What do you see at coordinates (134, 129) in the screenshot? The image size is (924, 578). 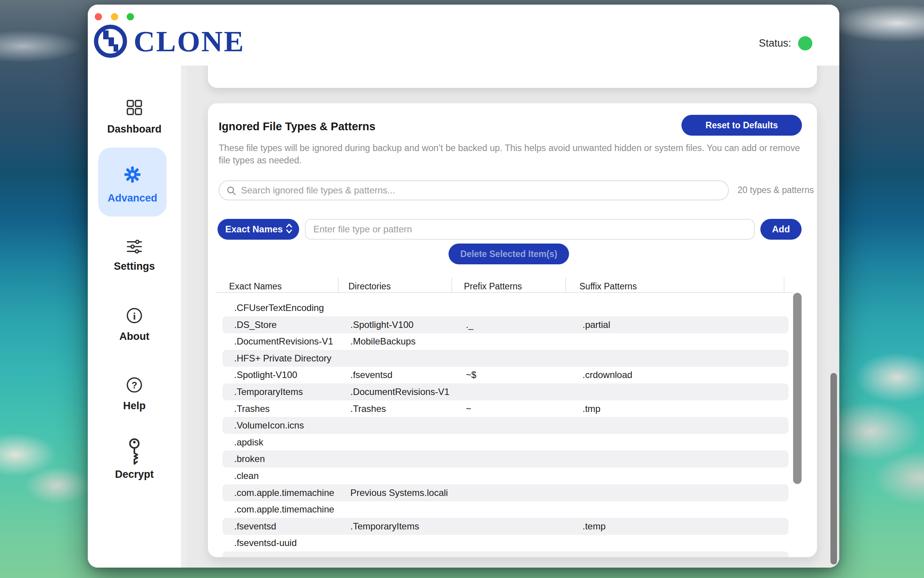 I see `sidebar-item-label: Dashboard` at bounding box center [134, 129].